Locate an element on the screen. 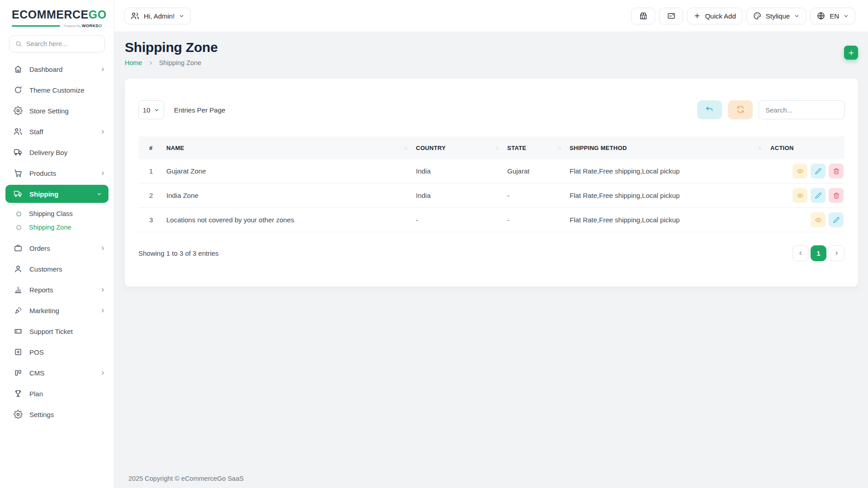  chevron-down-icon is located at coordinates (797, 16).